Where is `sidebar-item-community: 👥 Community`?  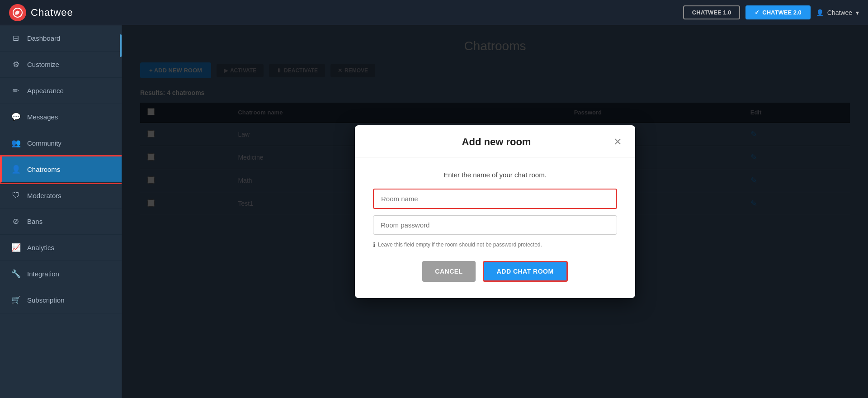
sidebar-item-community: 👥 Community is located at coordinates (61, 143).